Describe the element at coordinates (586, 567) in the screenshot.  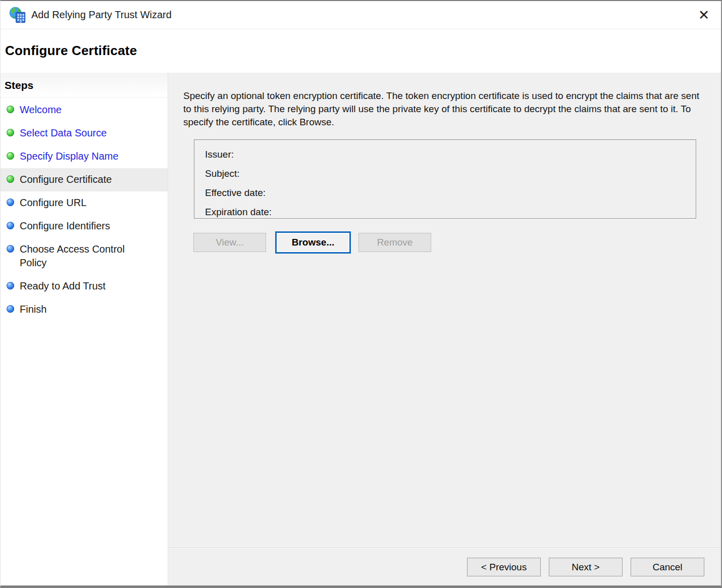
I see `next-button: Next >` at that location.